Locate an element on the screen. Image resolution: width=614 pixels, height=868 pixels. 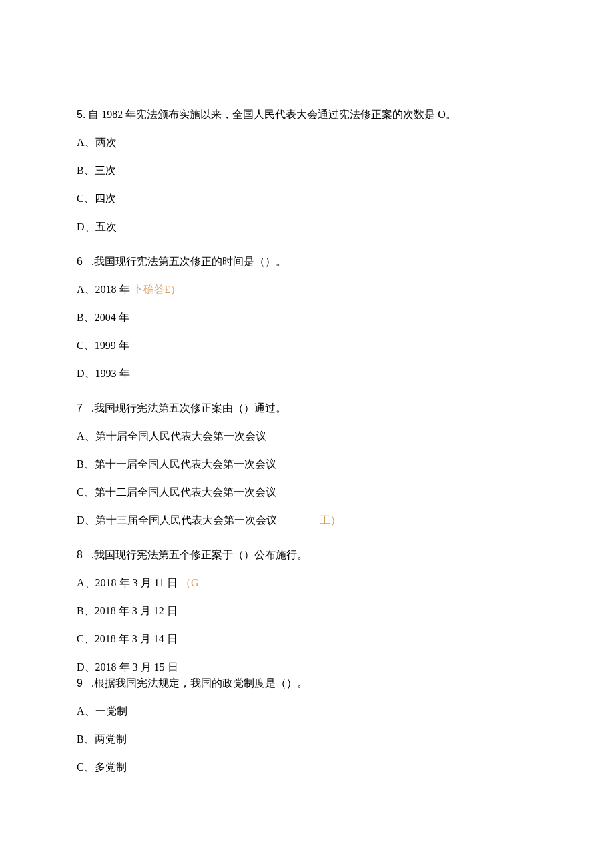
q8-num: 8 is located at coordinates (83, 555).